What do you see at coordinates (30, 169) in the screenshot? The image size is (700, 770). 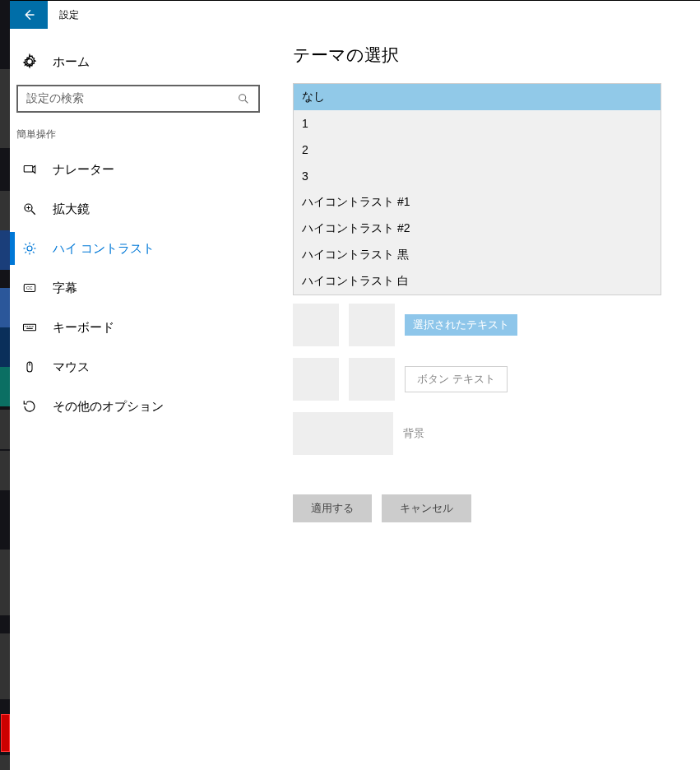 I see `narrator-icon` at bounding box center [30, 169].